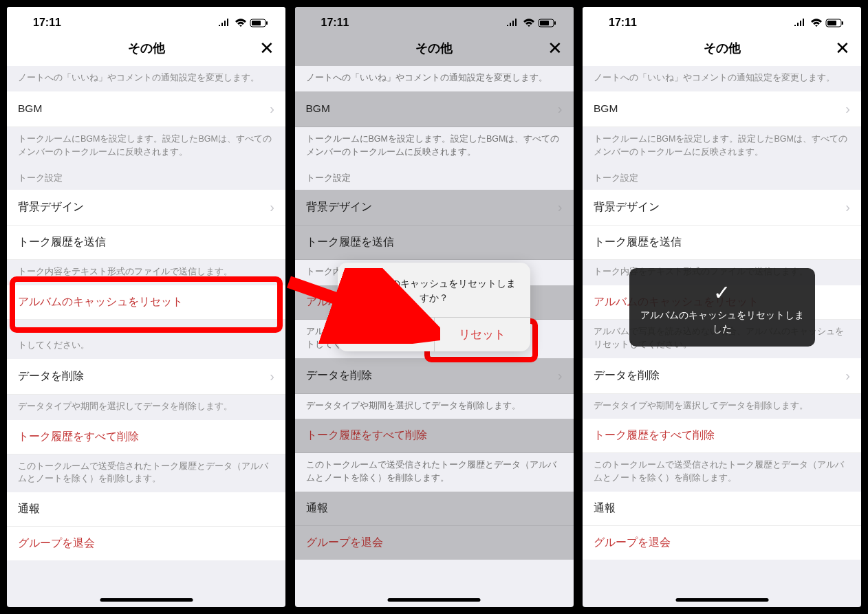  Describe the element at coordinates (434, 290) in the screenshot. I see `dialog-message: アルバムのキャッシュをリセットしますか？` at that location.